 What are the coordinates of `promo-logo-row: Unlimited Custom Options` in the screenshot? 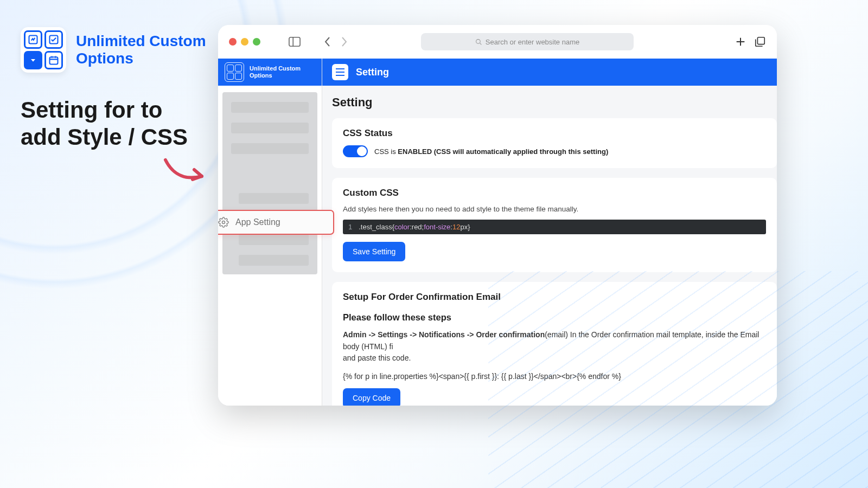 It's located at (113, 50).